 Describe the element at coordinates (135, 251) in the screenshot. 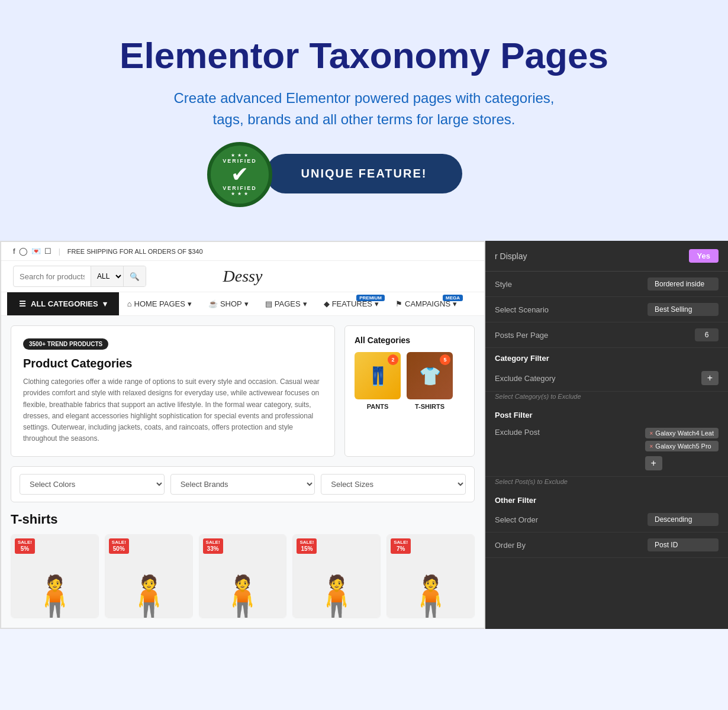

I see `shipping-notice: FREE SHIPPING FOR ALL ORDERS OF $340` at that location.